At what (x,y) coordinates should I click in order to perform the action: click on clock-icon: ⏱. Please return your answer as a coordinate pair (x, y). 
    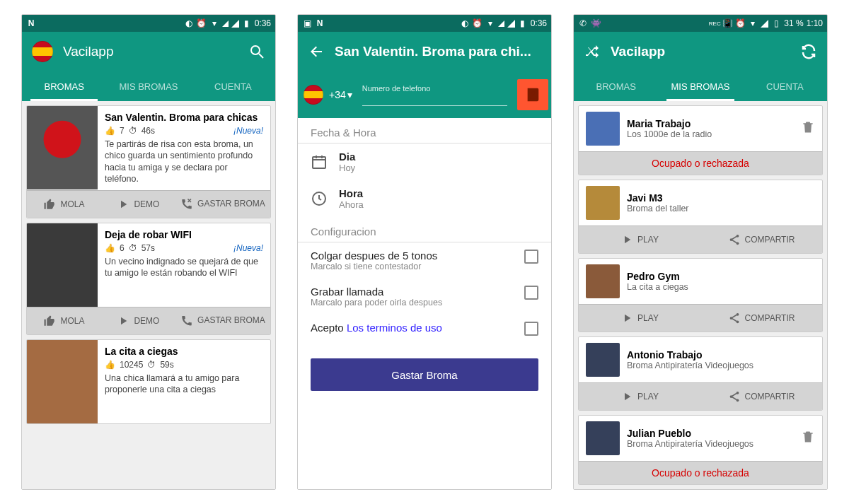
    Looking at the image, I should click on (133, 131).